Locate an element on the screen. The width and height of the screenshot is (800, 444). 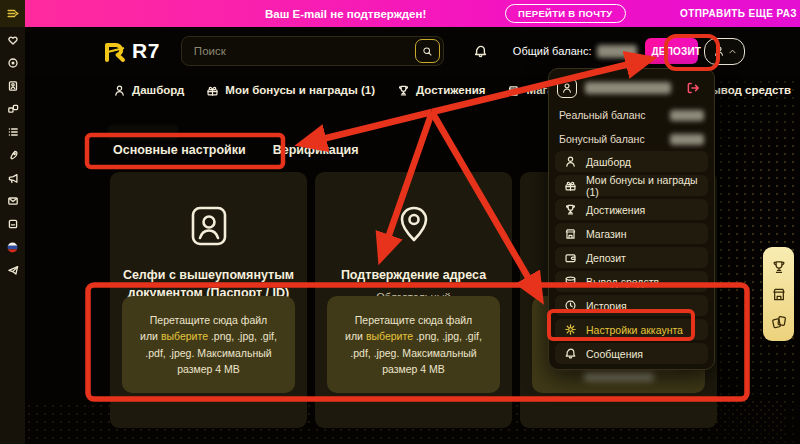
selfie-id-icon is located at coordinates (208, 226).